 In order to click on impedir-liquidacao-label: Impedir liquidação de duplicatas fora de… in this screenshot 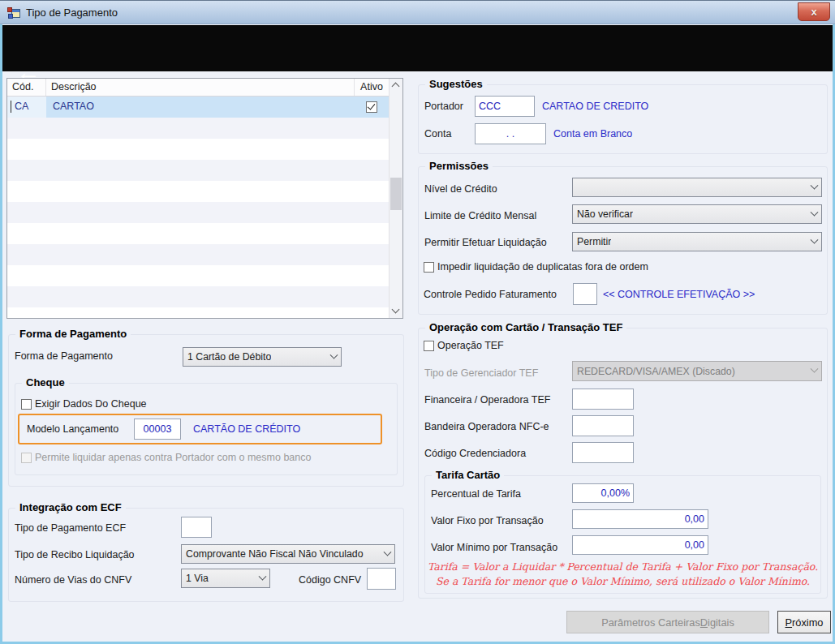, I will do `click(543, 267)`.